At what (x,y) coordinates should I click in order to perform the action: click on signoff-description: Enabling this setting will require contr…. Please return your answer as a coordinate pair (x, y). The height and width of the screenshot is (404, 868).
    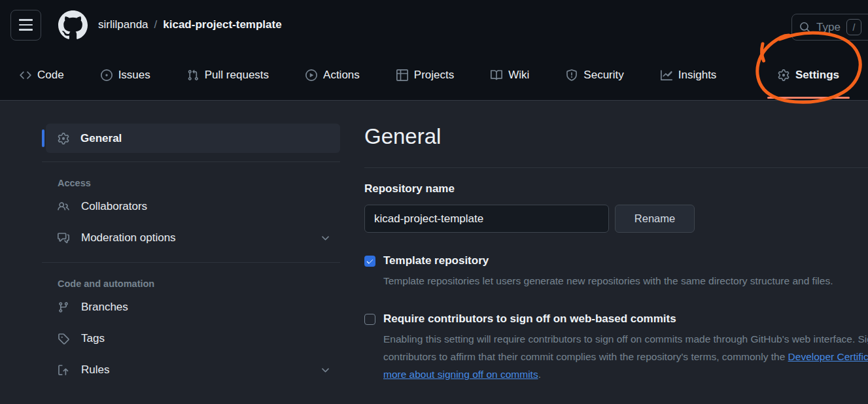
    Looking at the image, I should click on (625, 357).